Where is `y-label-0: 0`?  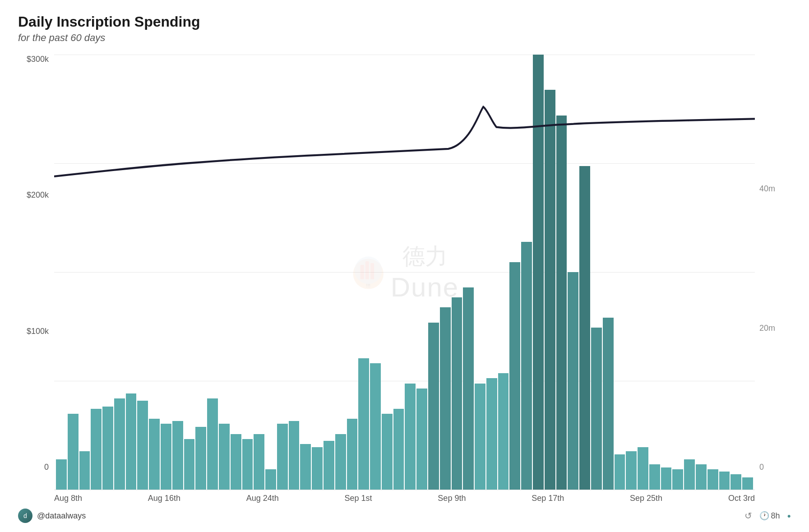 y-label-0: 0 is located at coordinates (36, 467).